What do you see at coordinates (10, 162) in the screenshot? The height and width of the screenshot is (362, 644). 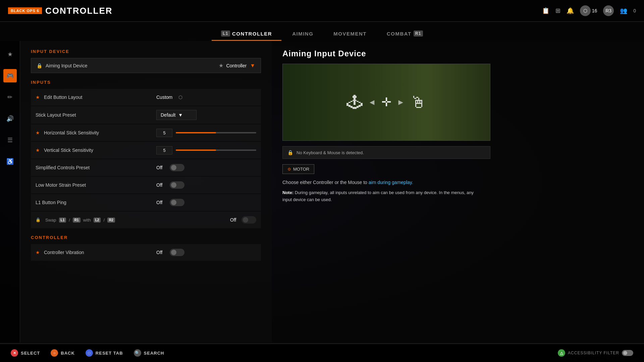 I see `sidebar-icon-accessibility: ♿` at bounding box center [10, 162].